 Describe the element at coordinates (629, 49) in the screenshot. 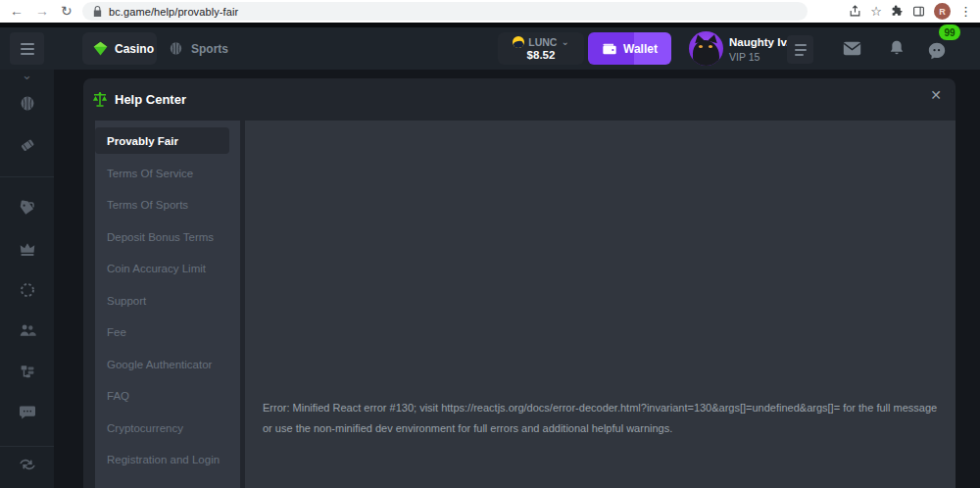

I see `wallet-button: Wallet` at that location.